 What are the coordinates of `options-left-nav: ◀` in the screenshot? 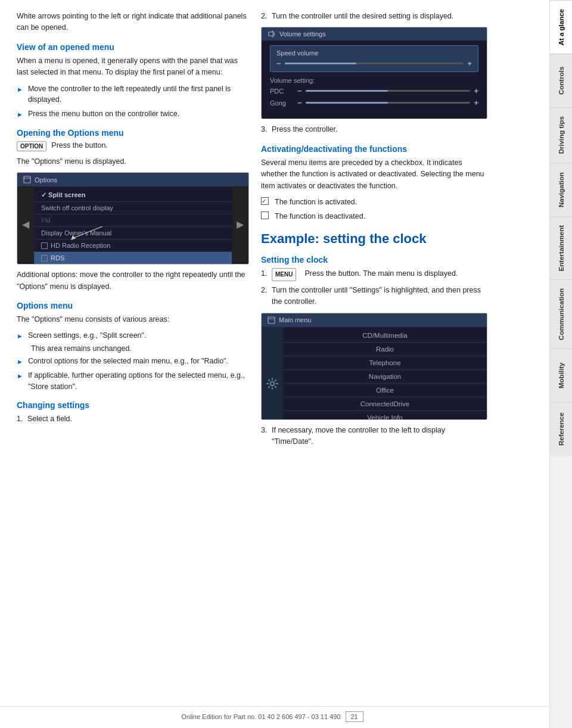 It's located at (26, 224).